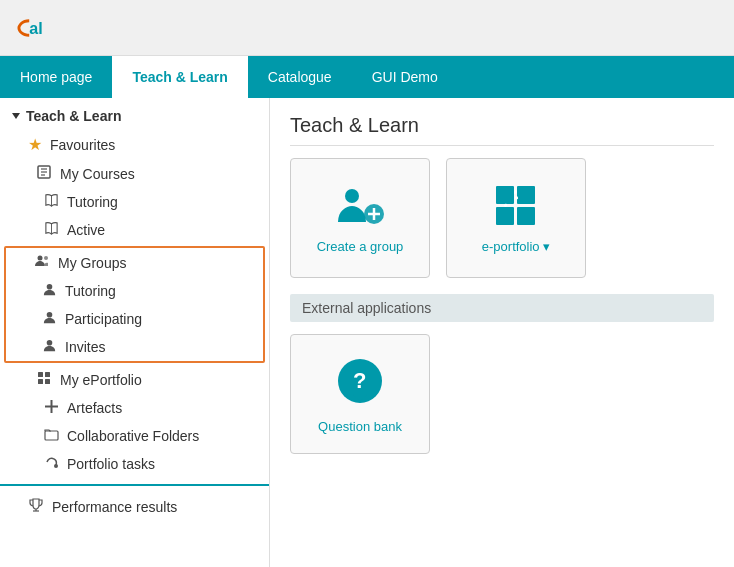  Describe the element at coordinates (133, 436) in the screenshot. I see `sidebar-item-label: Collaborative Folders` at that location.